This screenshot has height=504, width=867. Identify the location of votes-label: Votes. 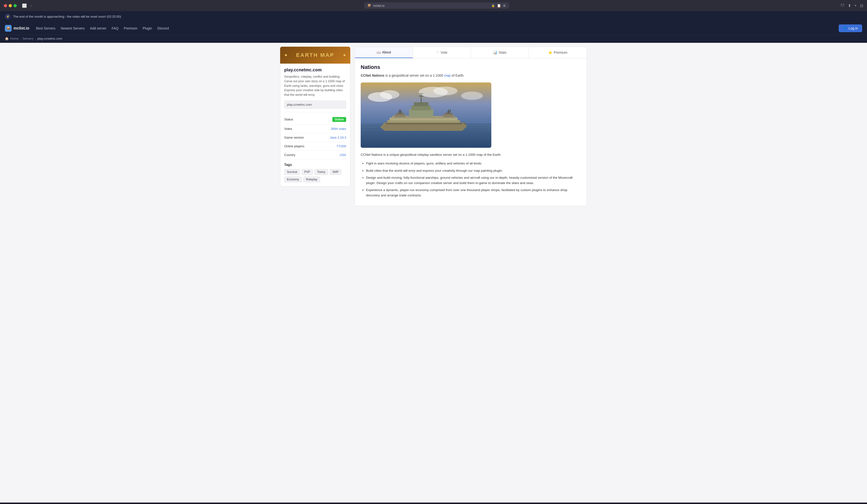
(288, 129).